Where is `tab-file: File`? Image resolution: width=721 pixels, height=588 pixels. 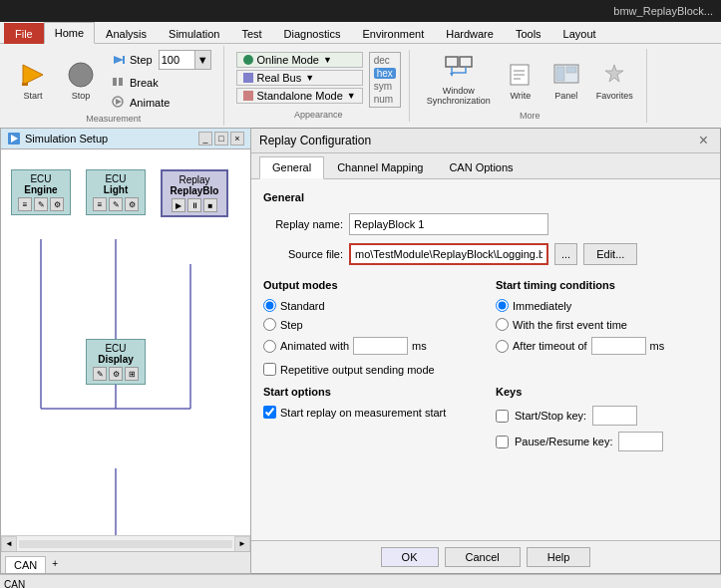 tab-file: File is located at coordinates (24, 34).